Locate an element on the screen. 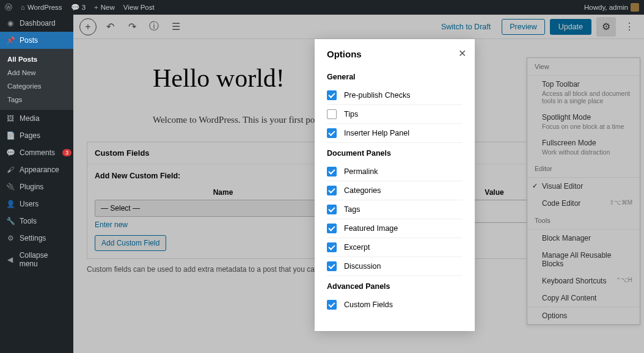  settings-icon: ⚙ is located at coordinates (10, 238).